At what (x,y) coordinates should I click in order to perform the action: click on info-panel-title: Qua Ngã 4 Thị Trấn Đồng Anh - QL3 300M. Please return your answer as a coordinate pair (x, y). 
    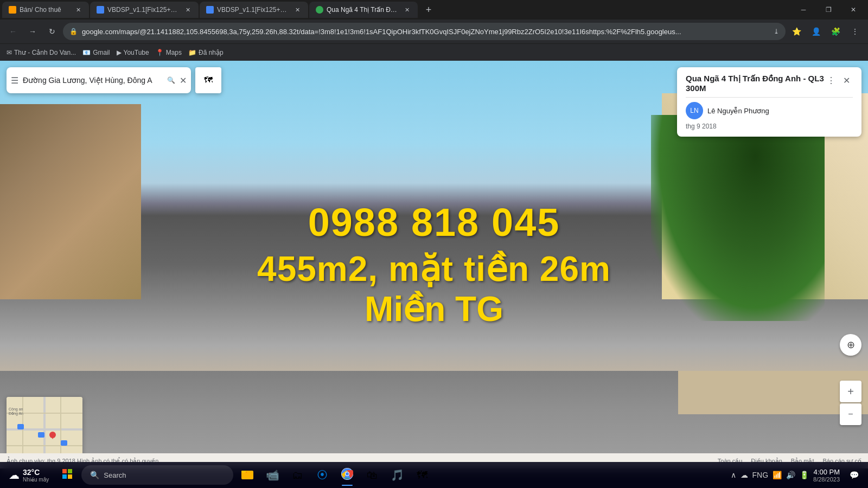
    Looking at the image, I should click on (755, 84).